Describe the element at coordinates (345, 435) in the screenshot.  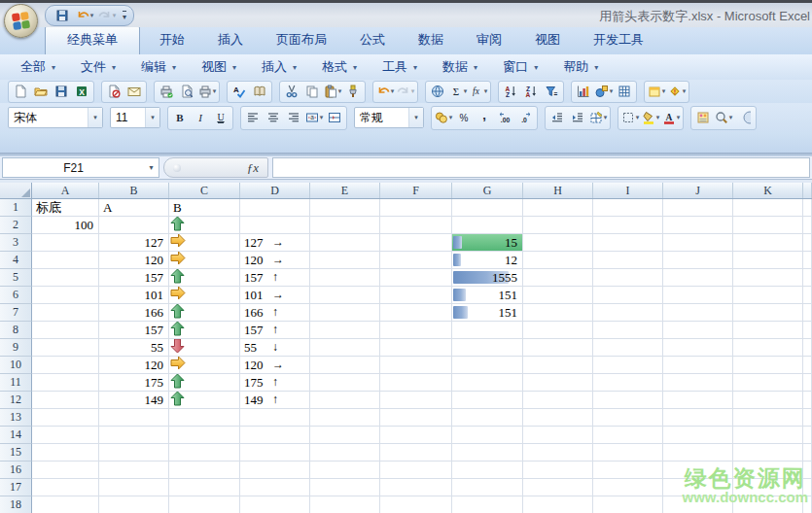
I see `cell-E14` at that location.